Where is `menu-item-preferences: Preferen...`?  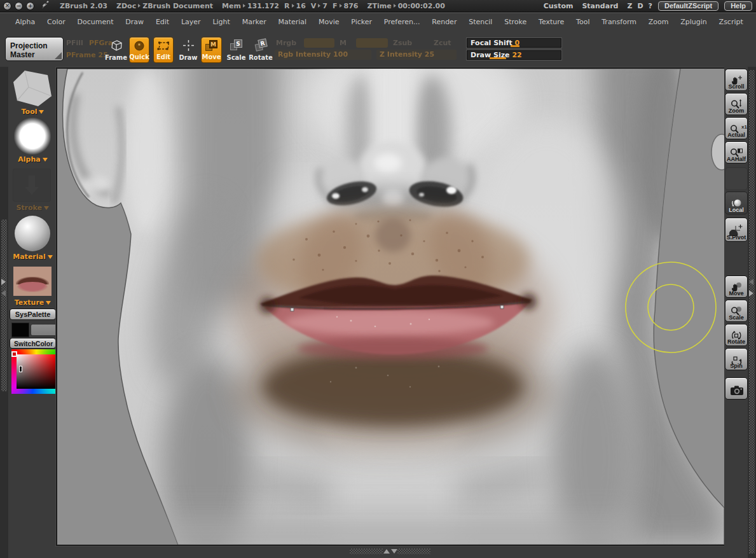 menu-item-preferences: Preferen... is located at coordinates (402, 22).